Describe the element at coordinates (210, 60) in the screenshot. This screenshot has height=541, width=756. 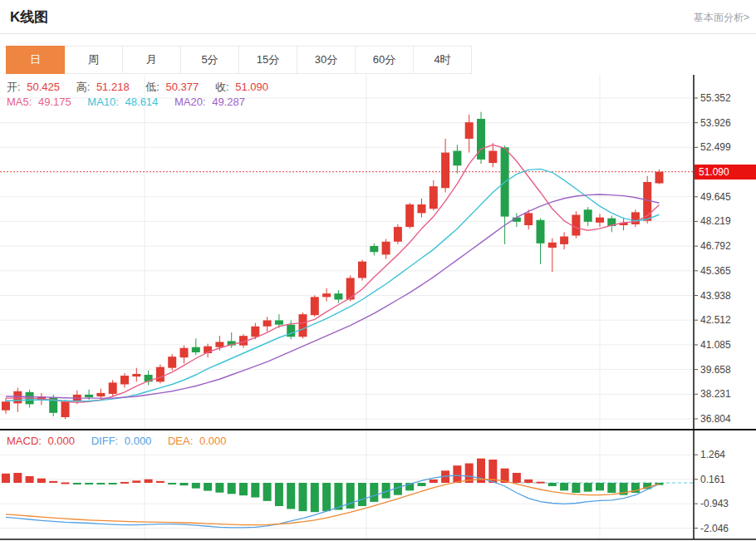
I see `tab-5min: 5分` at that location.